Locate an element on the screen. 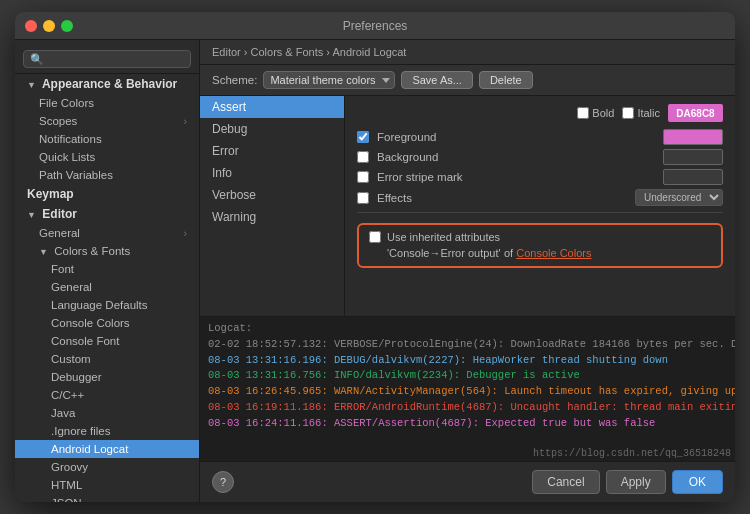 This screenshot has height=514, width=750. divider is located at coordinates (540, 212).